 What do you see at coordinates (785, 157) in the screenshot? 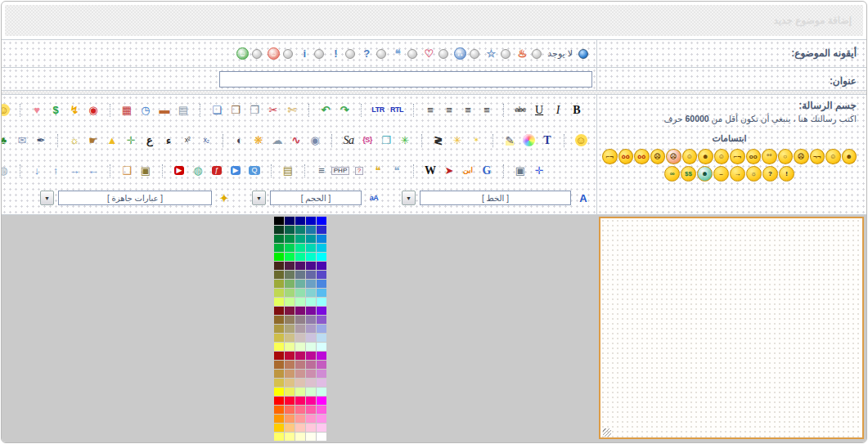
I see `smiley-shocked: ○` at bounding box center [785, 157].